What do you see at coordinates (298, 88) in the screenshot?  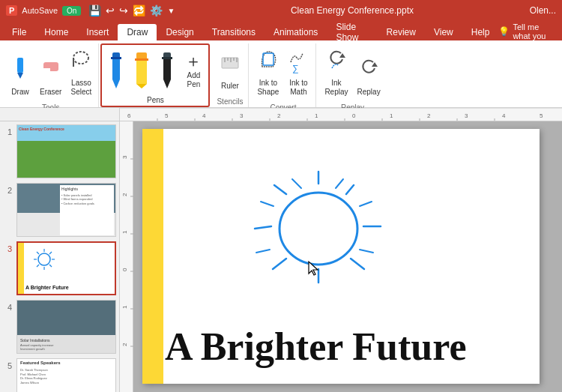 I see `ink-to-math-label: Ink toMath` at bounding box center [298, 88].